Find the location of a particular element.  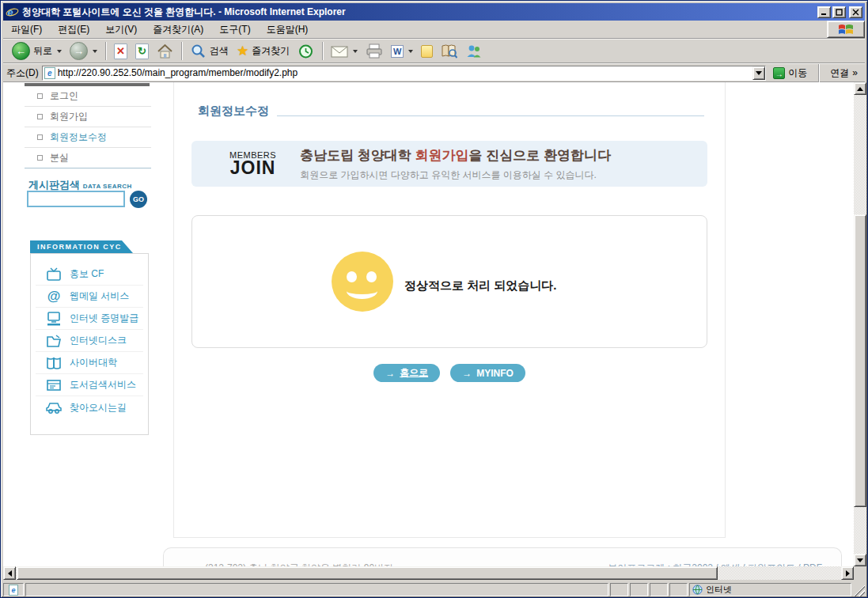

messenger-button is located at coordinates (474, 51).